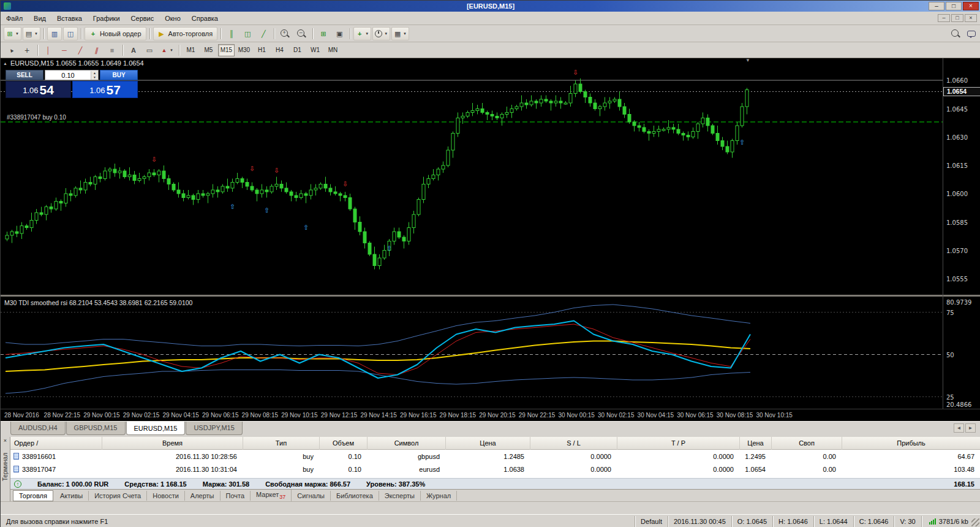 Image resolution: width=980 pixels, height=527 pixels. Describe the element at coordinates (695, 415) in the screenshot. I see `time-axis-label: 30 Nov 06:15` at that location.